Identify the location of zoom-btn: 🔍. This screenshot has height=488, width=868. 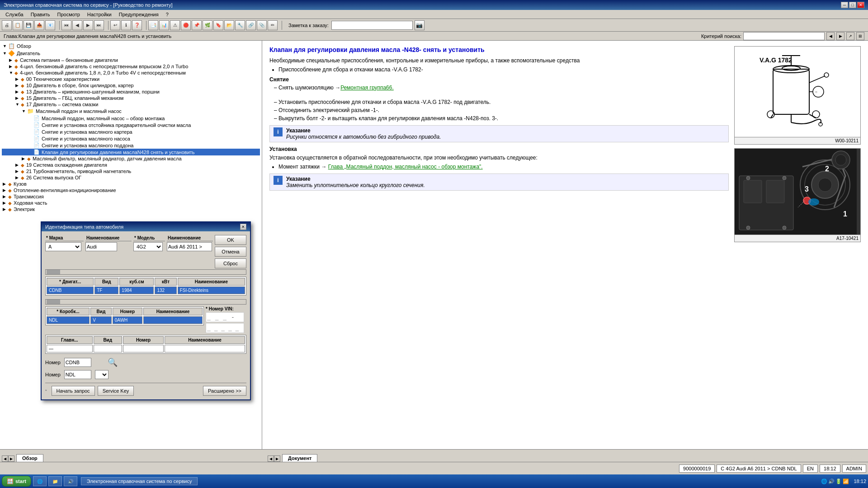
(113, 362).